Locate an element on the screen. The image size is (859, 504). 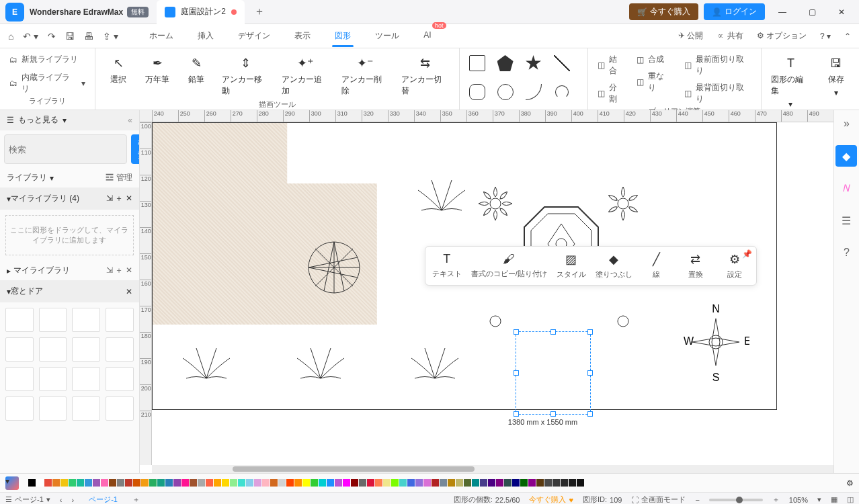
export-icon: ⇪ ▾ is located at coordinates (110, 36).